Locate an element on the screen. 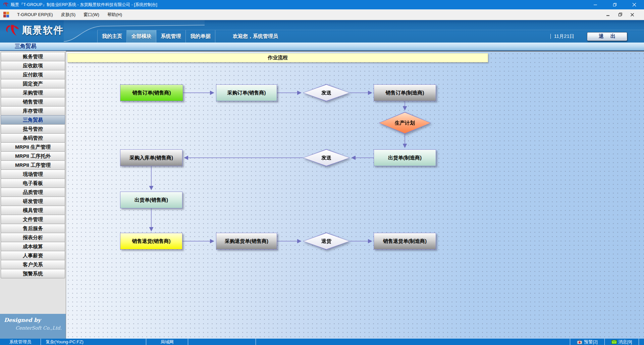  flow-node-sales-order-mfr: 销售订单(制造商) is located at coordinates (405, 93).